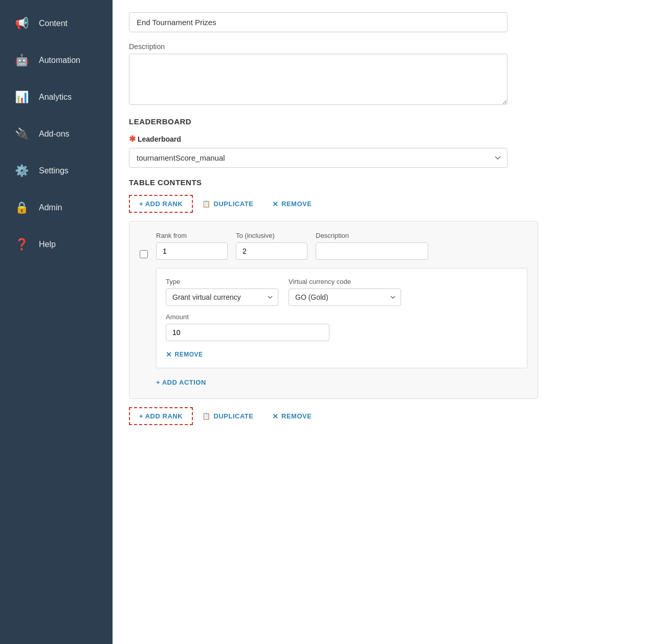  What do you see at coordinates (342, 327) in the screenshot?
I see `amount-row: Amount` at bounding box center [342, 327].